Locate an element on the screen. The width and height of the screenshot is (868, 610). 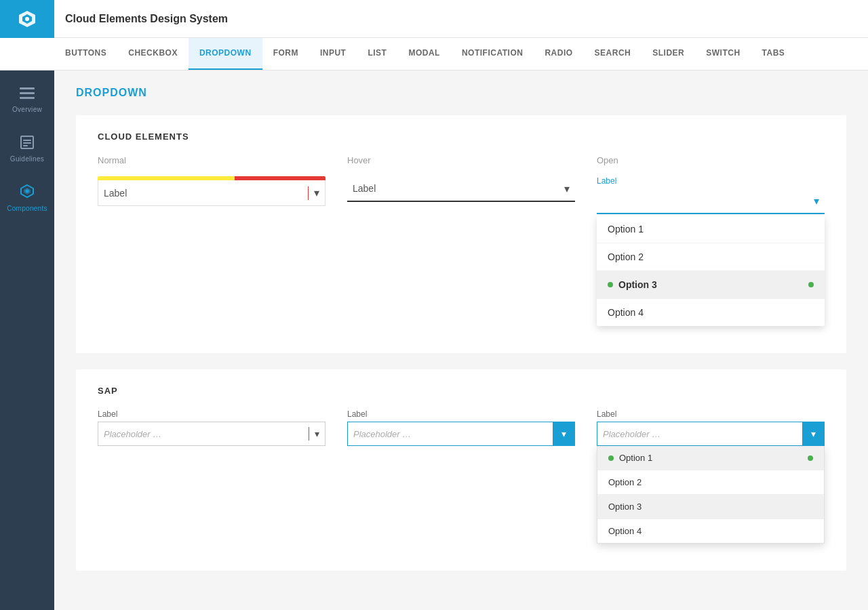
sidebar: Overview Guidelines Compone is located at coordinates (27, 340).